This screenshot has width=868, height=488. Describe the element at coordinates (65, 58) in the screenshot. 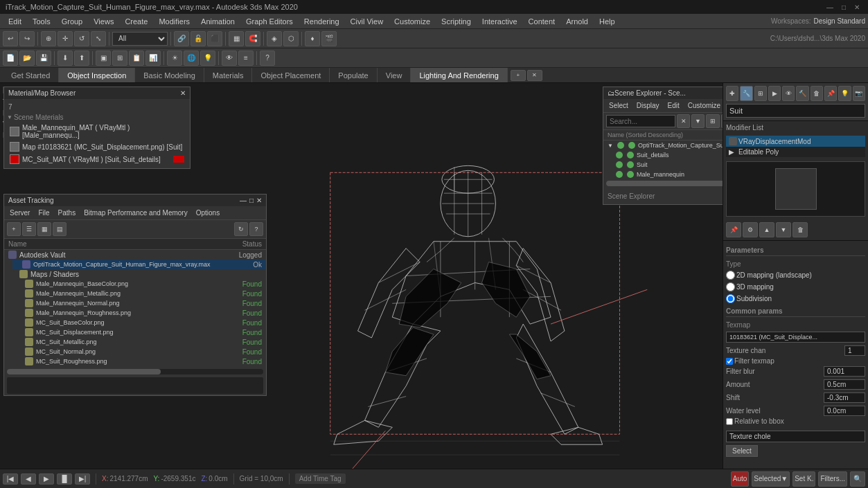

I see `import-btn: ⬇` at that location.